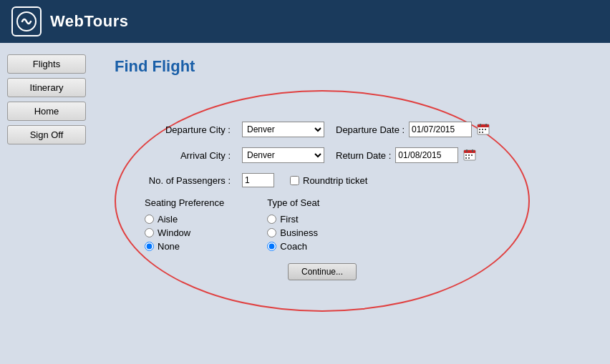  What do you see at coordinates (47, 87) in the screenshot?
I see `sidebar-item-itinerary: Itinerary` at bounding box center [47, 87].